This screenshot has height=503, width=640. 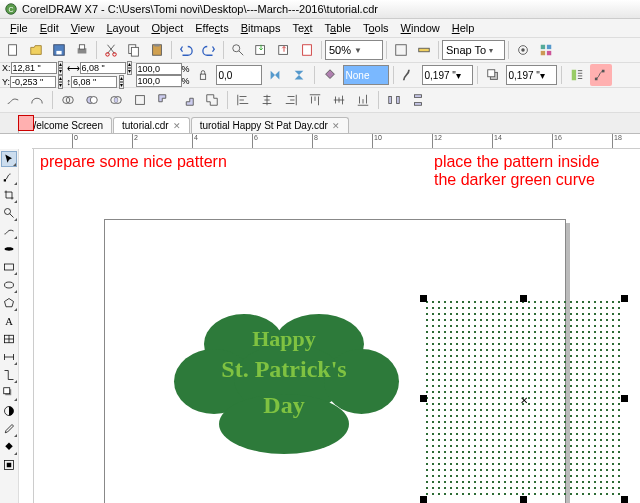 I want to click on ruler-vertical, so click(x=26, y=326).